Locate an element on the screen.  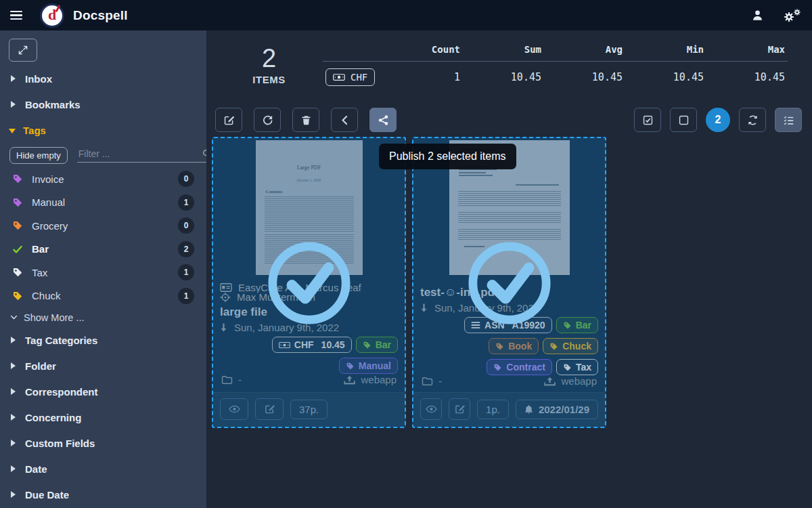
preview-doc-title: Large PDF is located at coordinates (309, 168).